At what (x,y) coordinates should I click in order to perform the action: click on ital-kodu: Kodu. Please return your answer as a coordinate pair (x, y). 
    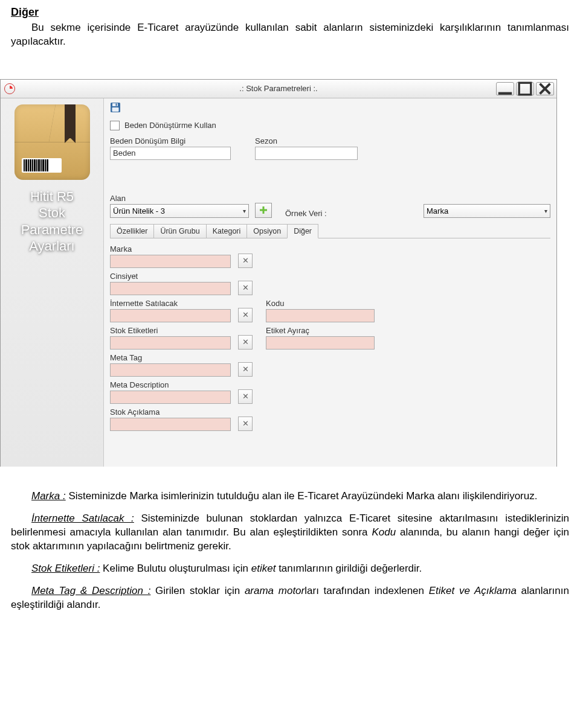
    Looking at the image, I should click on (384, 532).